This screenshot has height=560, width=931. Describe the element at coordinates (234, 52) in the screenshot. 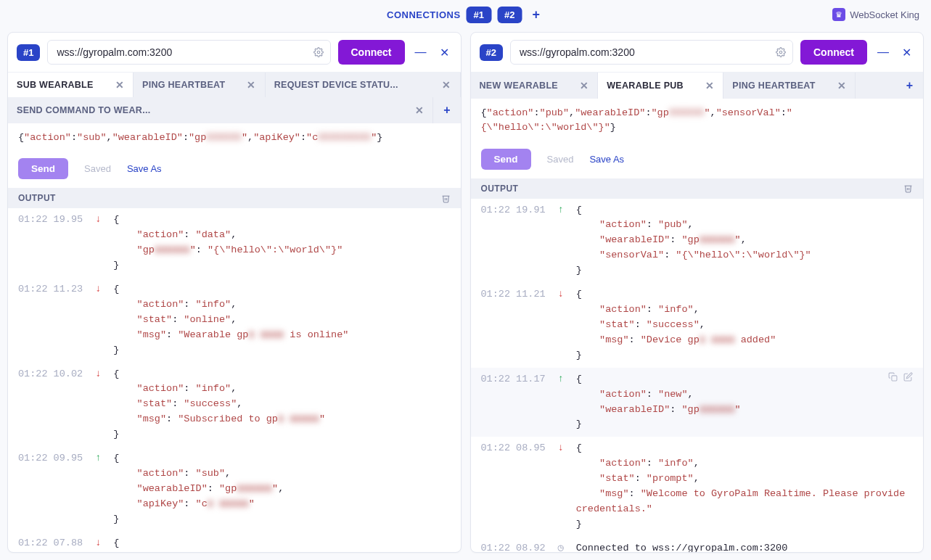

I see `panel-header: #1 Connect — ✕` at that location.